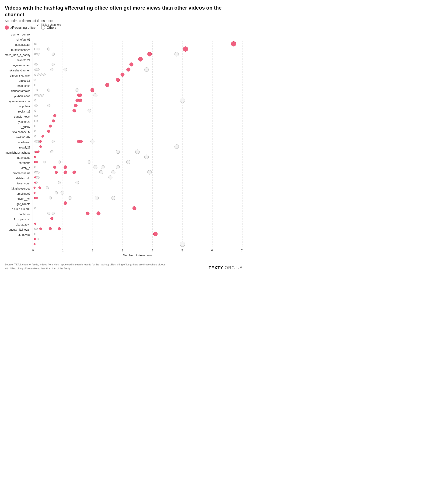 The image size is (448, 483). I want to click on y-label: yevheniiaaaa, so click(22, 96).